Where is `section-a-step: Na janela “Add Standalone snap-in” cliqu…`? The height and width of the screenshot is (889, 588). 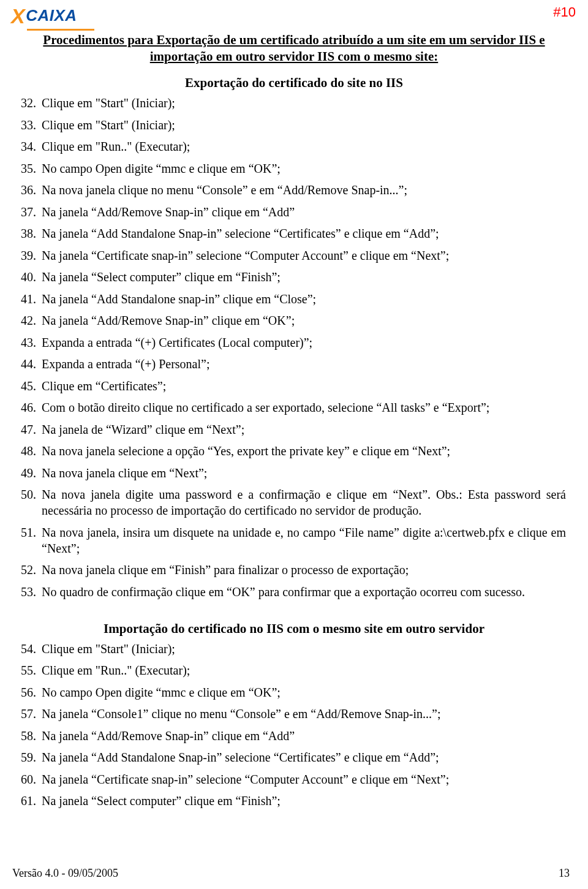 section-a-step: Na janela “Add Standalone snap-in” cliqu… is located at coordinates (303, 299).